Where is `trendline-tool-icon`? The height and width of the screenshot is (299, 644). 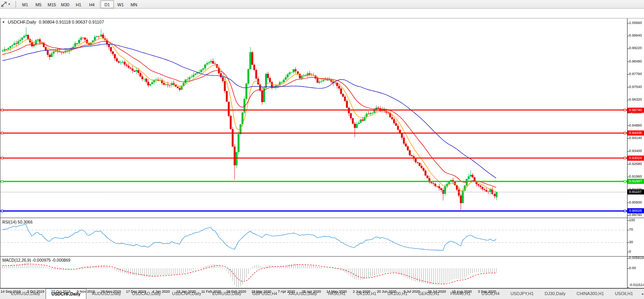
trendline-tool-icon is located at coordinates (4, 4).